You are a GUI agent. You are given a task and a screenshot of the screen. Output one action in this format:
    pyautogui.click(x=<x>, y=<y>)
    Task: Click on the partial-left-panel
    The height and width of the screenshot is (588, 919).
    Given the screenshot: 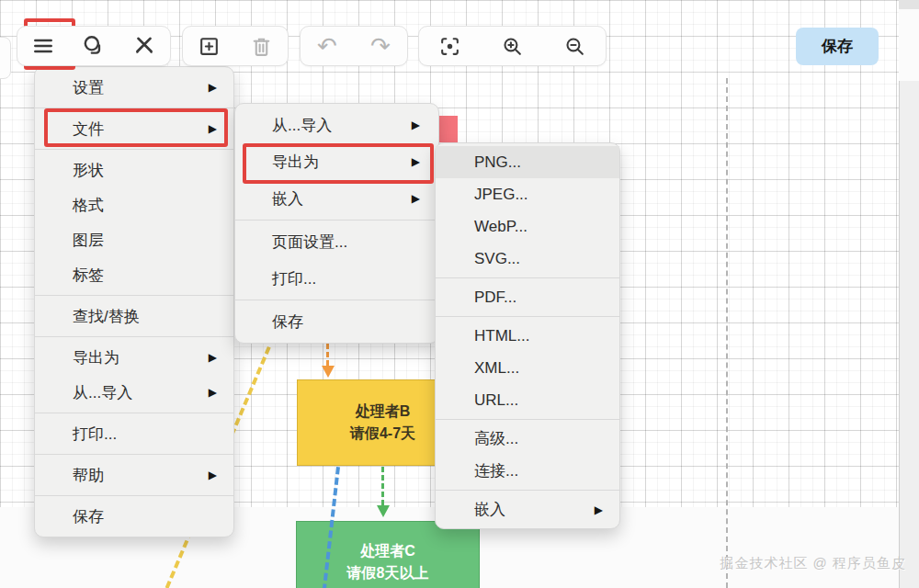 What is the action you would take?
    pyautogui.click(x=6, y=58)
    